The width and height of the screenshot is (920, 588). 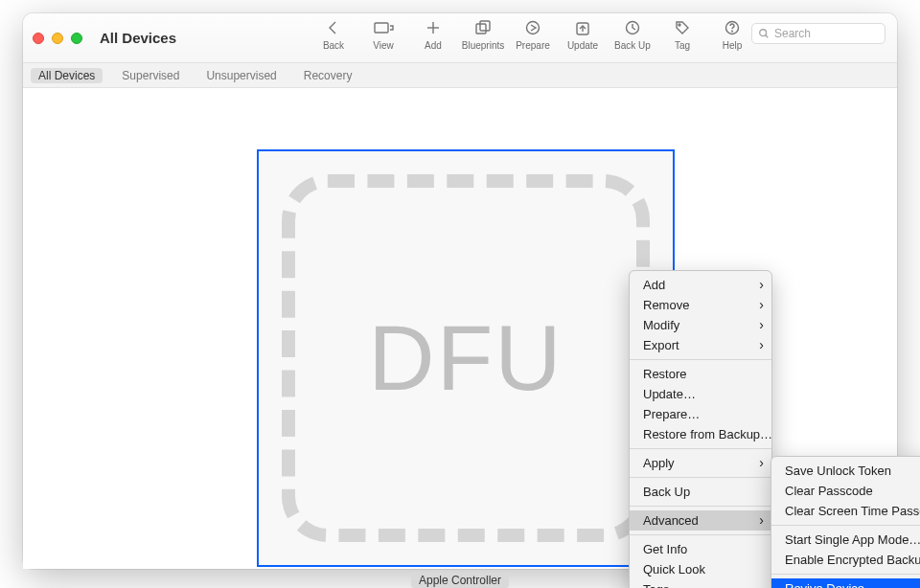 What do you see at coordinates (483, 34) in the screenshot?
I see `blueprints-button: Blueprints` at bounding box center [483, 34].